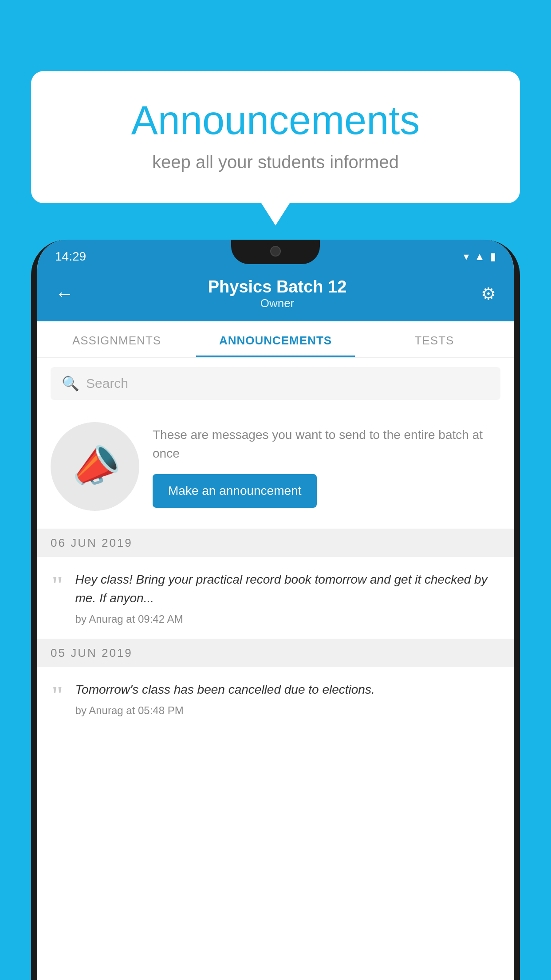 The height and width of the screenshot is (980, 551). I want to click on promo-section: 📣 These are messages you want to send to…, so click(276, 469).